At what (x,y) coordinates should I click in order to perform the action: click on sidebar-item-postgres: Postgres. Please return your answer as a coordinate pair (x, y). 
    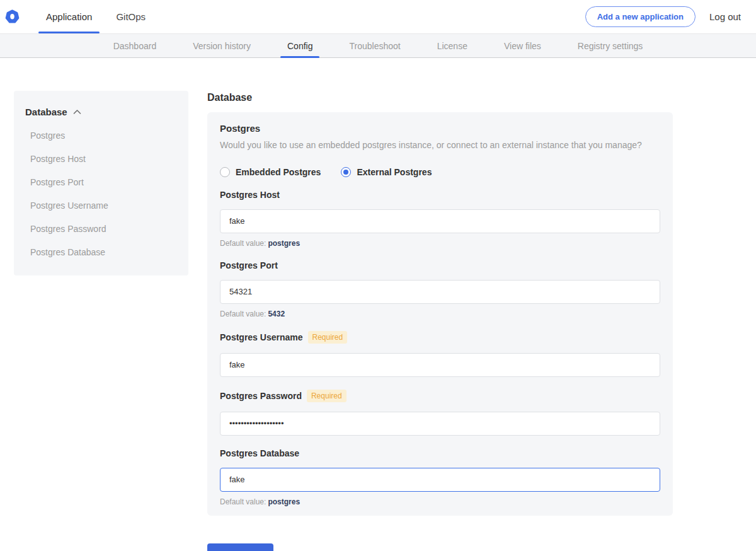
    Looking at the image, I should click on (103, 136).